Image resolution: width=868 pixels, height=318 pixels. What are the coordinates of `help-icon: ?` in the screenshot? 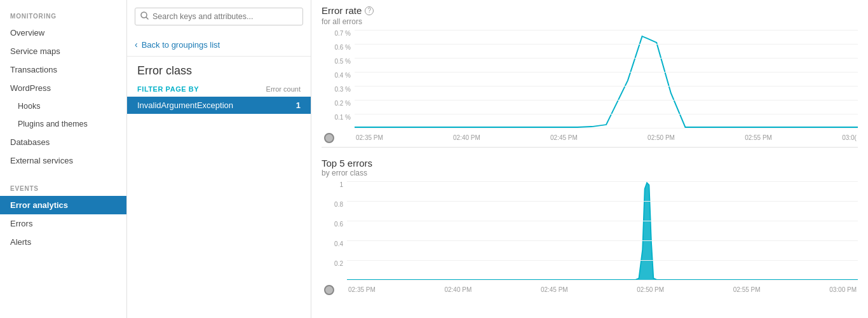 It's located at (369, 11).